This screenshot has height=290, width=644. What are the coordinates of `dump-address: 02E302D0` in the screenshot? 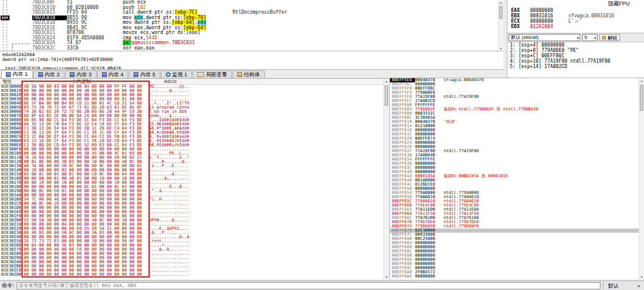 It's located at (12, 274).